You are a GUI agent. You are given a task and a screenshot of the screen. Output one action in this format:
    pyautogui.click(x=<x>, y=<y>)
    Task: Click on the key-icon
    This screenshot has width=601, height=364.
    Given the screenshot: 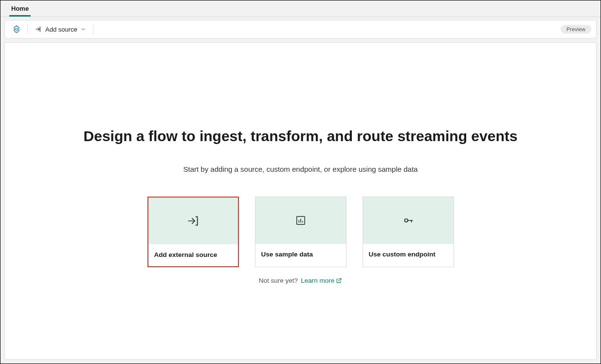 What is the action you would take?
    pyautogui.click(x=408, y=220)
    